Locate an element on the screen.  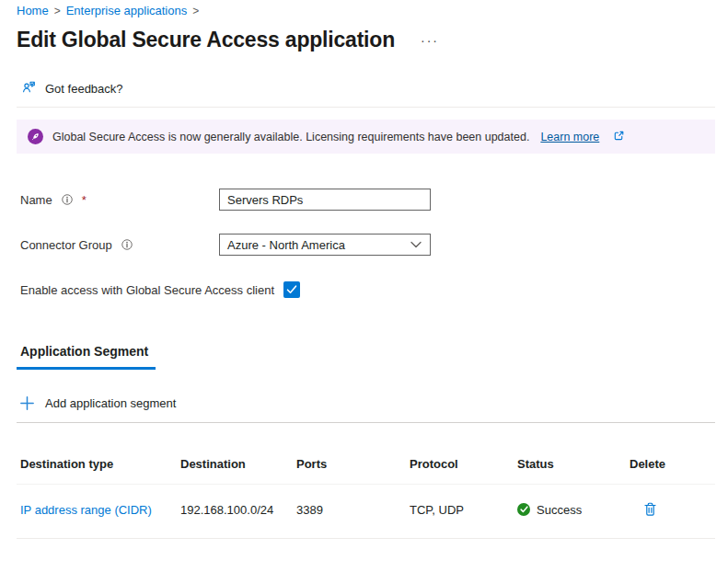
table-header-row: Destination type Destination Ports Proto… is located at coordinates (366, 467).